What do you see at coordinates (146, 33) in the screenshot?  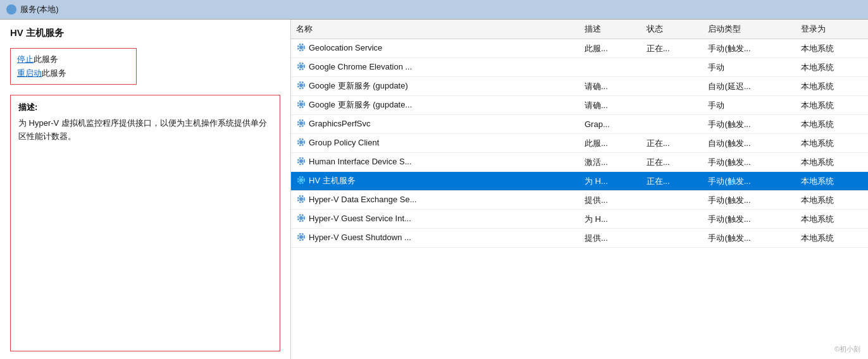 I see `service-title: HV 主机服务` at bounding box center [146, 33].